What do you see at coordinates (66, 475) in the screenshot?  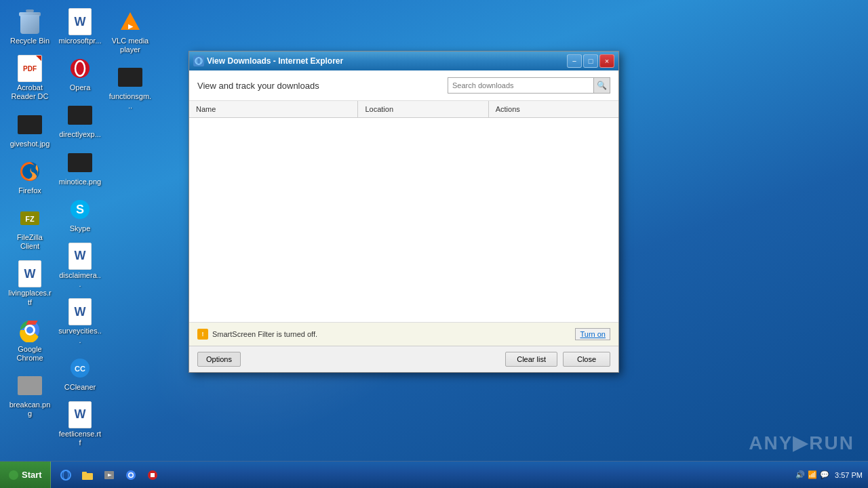 I see `taskbar-ie-icon` at bounding box center [66, 475].